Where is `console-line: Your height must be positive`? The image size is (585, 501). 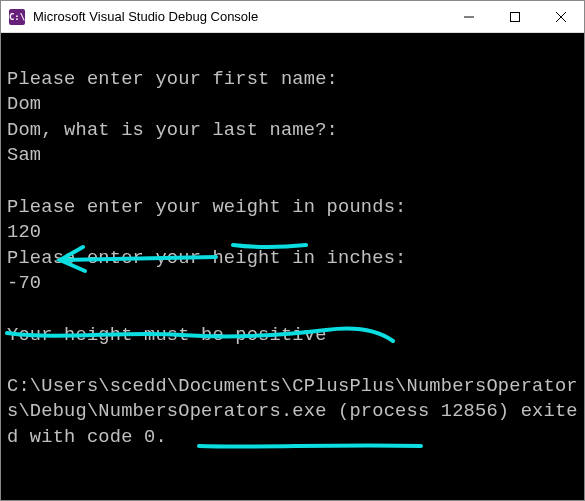
console-line: Your height must be positive is located at coordinates (167, 335).